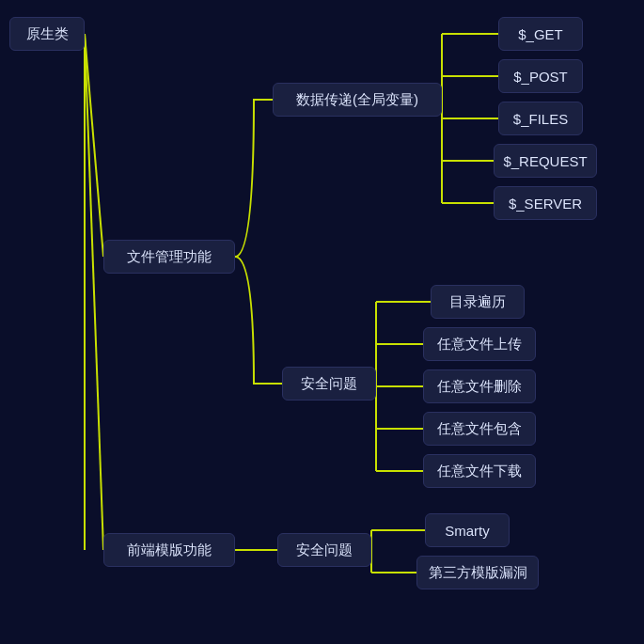 This screenshot has height=644, width=644. What do you see at coordinates (478, 302) in the screenshot?
I see `node-dir-traversal: 目录遍历` at bounding box center [478, 302].